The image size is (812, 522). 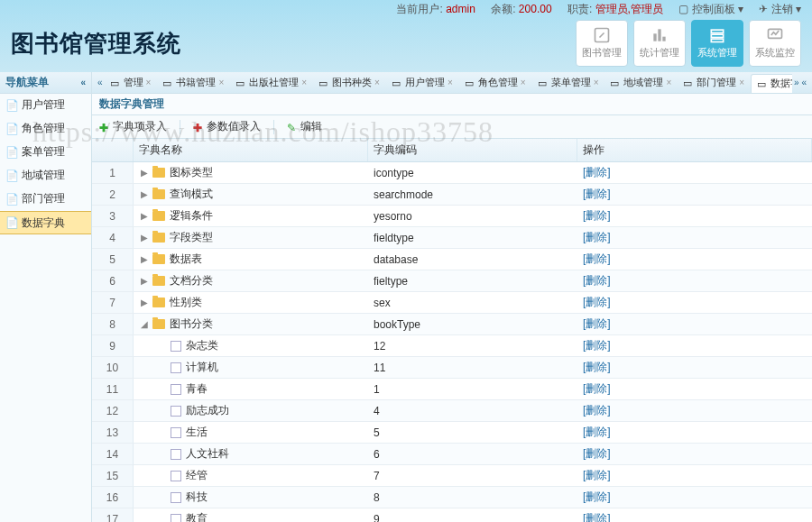 I want to click on tab-3: ▭图书种类×, so click(x=350, y=83).